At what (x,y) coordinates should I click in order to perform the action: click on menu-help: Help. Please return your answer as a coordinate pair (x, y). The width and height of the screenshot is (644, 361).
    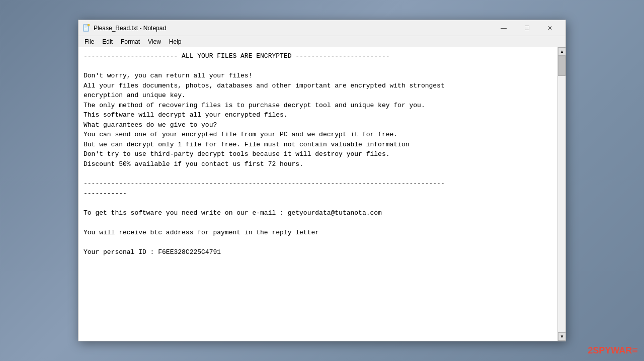
    Looking at the image, I should click on (175, 42).